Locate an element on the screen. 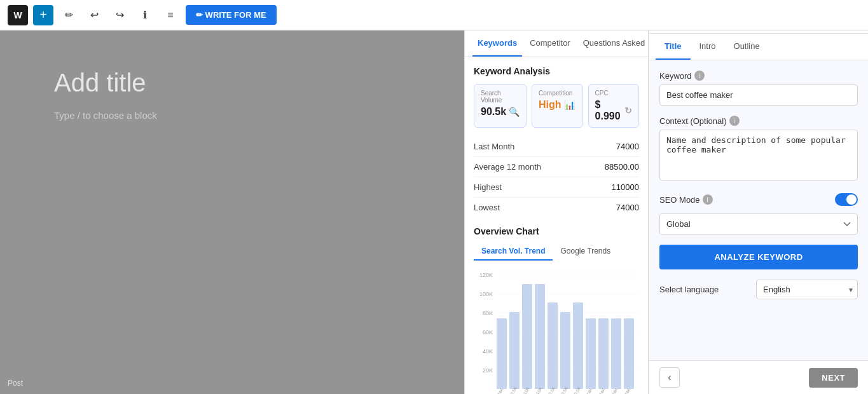 Image resolution: width=868 pixels, height=394 pixels. tab-questions-asked: Questions Asked is located at coordinates (613, 43).